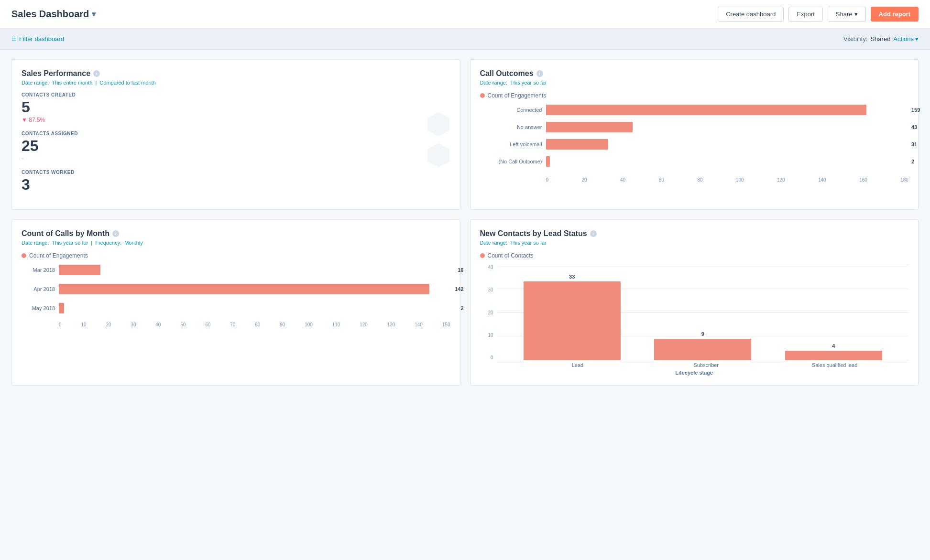 The image size is (930, 560). I want to click on x-labels-row: LeadSubscriberSales qualified lead, so click(694, 364).